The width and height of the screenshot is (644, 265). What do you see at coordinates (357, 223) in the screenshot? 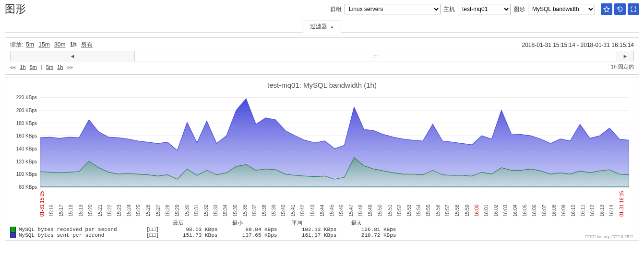
I see `stat-head-max: 最大` at bounding box center [357, 223].